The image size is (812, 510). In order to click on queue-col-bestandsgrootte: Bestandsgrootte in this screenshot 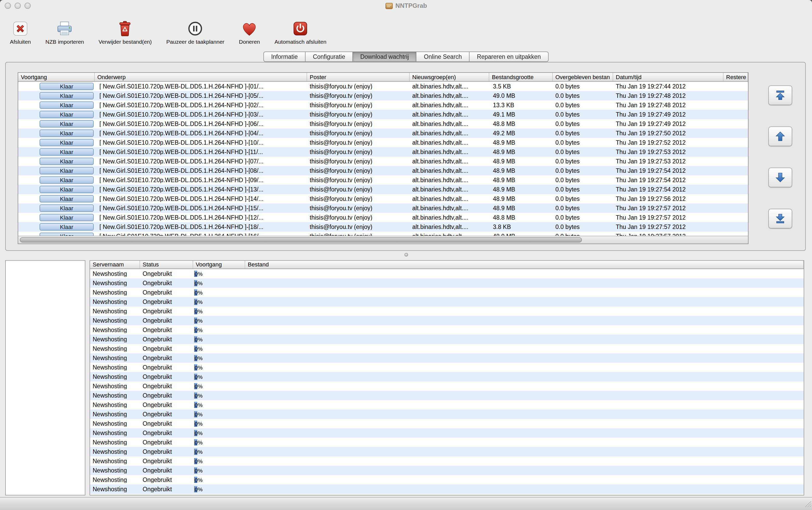, I will do `click(521, 77)`.